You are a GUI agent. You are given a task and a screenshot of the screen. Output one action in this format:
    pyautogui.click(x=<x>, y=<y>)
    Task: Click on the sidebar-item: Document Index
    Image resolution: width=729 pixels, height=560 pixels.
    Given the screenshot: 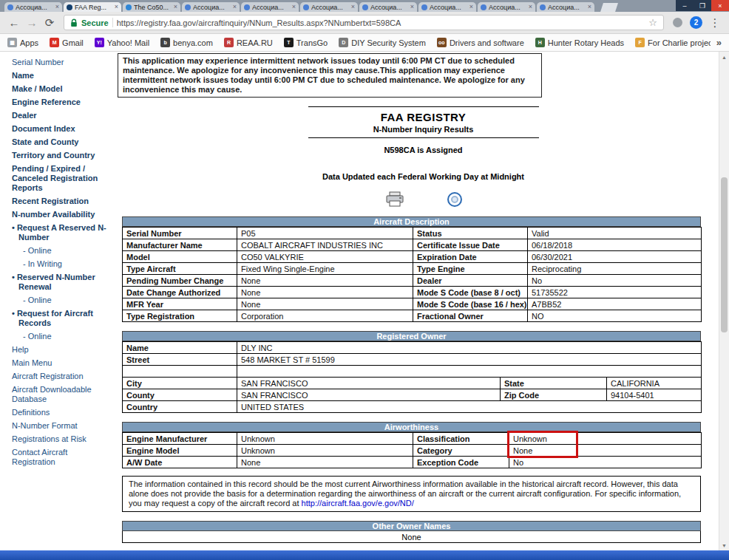 What is the action you would take?
    pyautogui.click(x=61, y=129)
    